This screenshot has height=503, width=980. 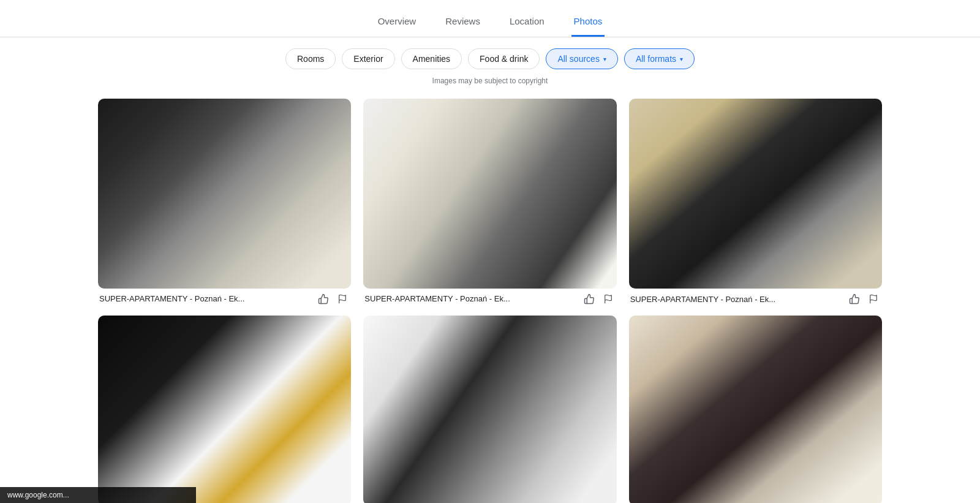 I want to click on bottom-bar: www.google.com..., so click(x=98, y=495).